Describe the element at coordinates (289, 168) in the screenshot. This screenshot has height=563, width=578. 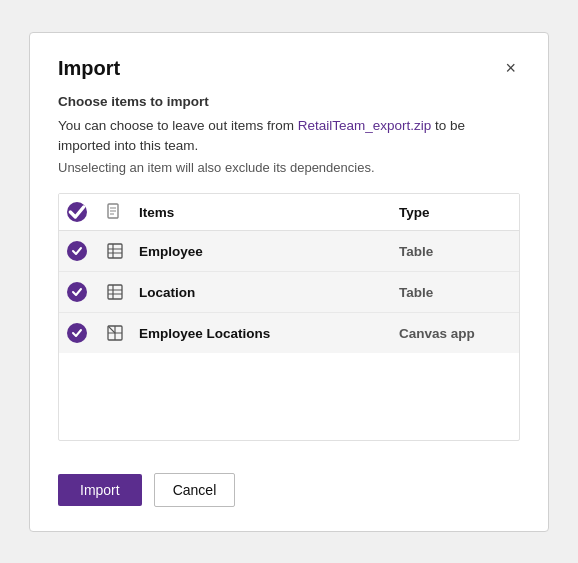
I see `subtitle-note: Unselecting an item will also exclude it…` at that location.